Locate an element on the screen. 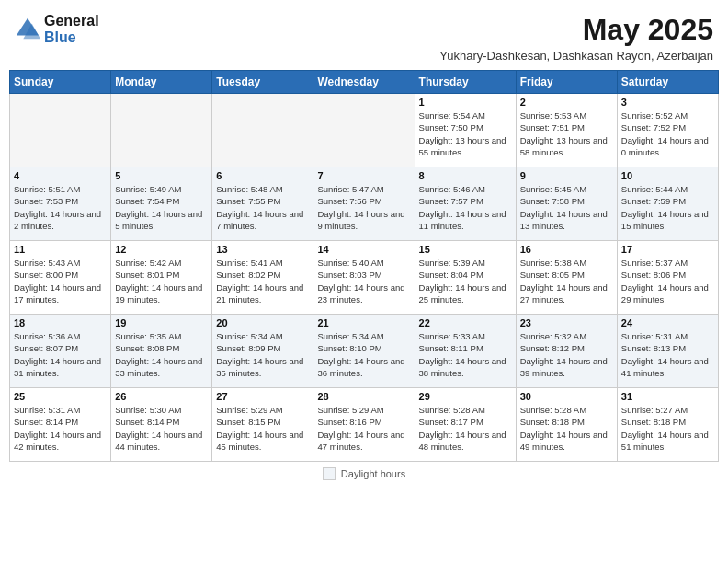 Image resolution: width=728 pixels, height=563 pixels. day-info: Sunrise: 5:35 AMSunset: 8:08 PMDaylight:… is located at coordinates (162, 355).